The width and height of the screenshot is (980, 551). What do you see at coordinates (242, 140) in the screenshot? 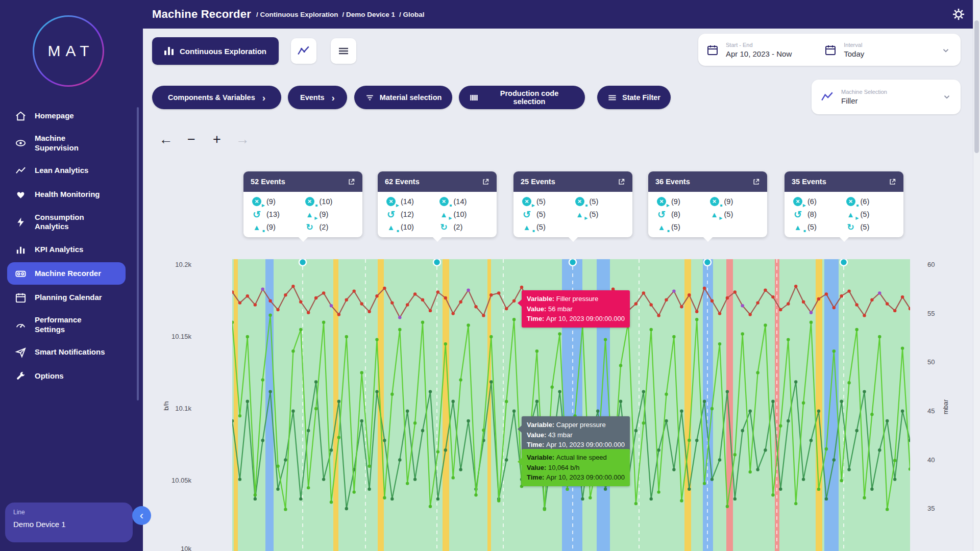
I see `pan-forward-button: →` at bounding box center [242, 140].